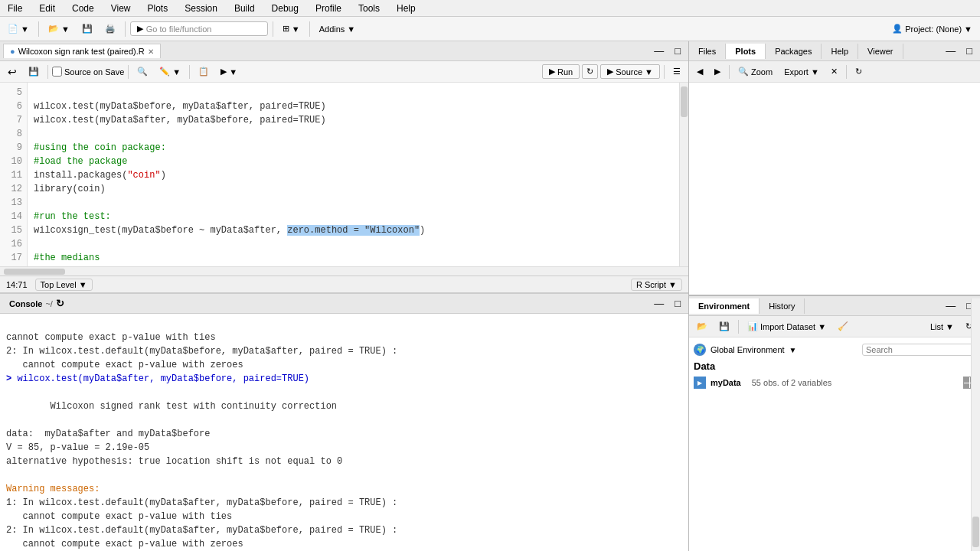 This screenshot has width=980, height=551. What do you see at coordinates (969, 51) in the screenshot?
I see `right-top-maximize-button: □` at bounding box center [969, 51].